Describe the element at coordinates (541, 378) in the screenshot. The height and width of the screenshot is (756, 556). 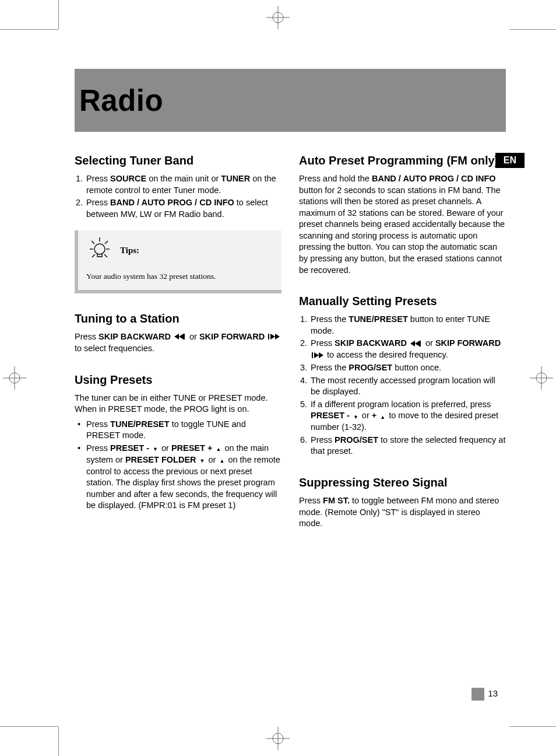
I see `registration-mark-right` at that location.